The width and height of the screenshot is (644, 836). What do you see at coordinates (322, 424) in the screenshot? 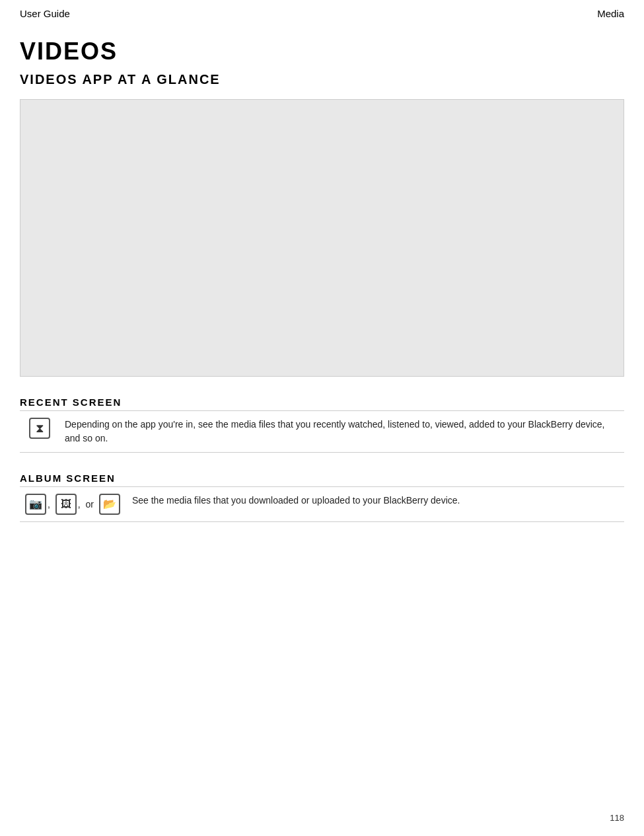
I see `recent-screen-section: RECENT SCREEN ⧗ Depending on the app you…` at bounding box center [322, 424].